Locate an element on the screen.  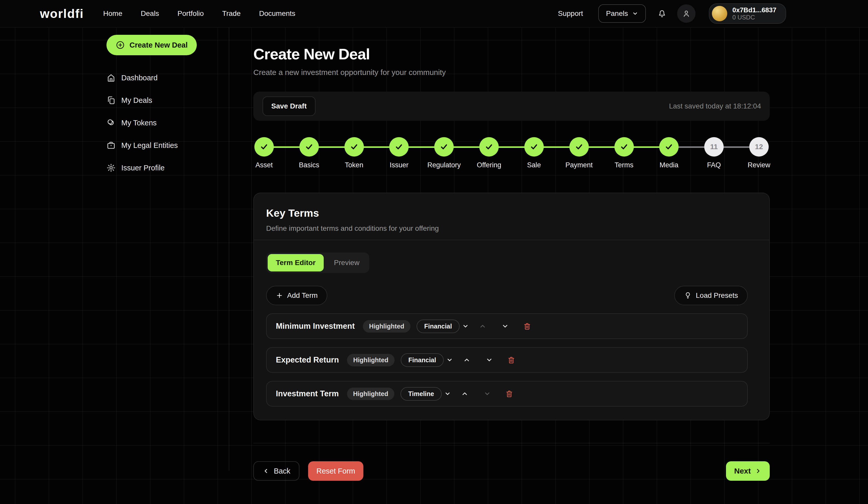
sidebar-item-label: My Legal Entities is located at coordinates (149, 145).